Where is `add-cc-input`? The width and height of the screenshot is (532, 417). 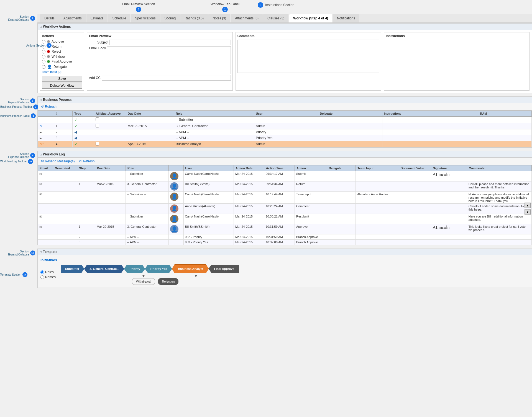
add-cc-input is located at coordinates (166, 78).